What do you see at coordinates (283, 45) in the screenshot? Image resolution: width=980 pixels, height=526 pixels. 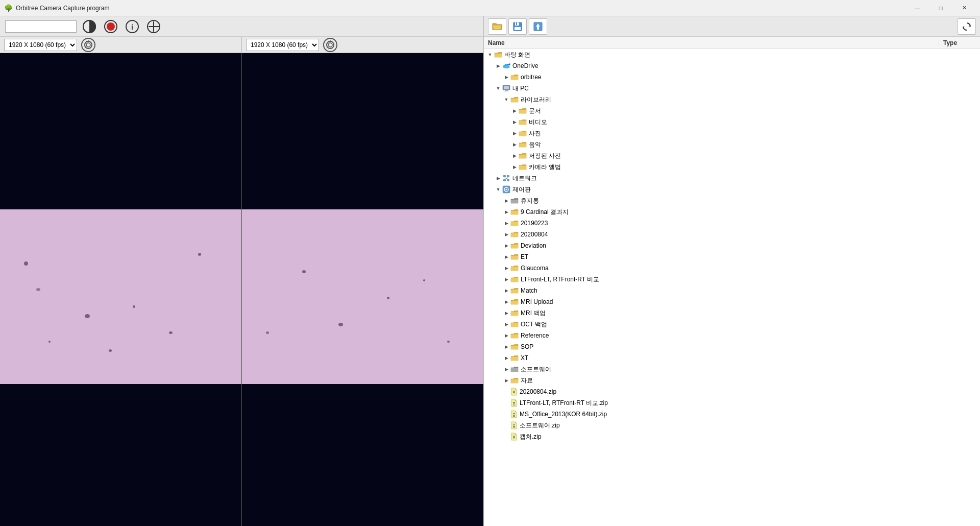 I see `camera-right-select: 1920 X 1080 (60 fps)` at bounding box center [283, 45].